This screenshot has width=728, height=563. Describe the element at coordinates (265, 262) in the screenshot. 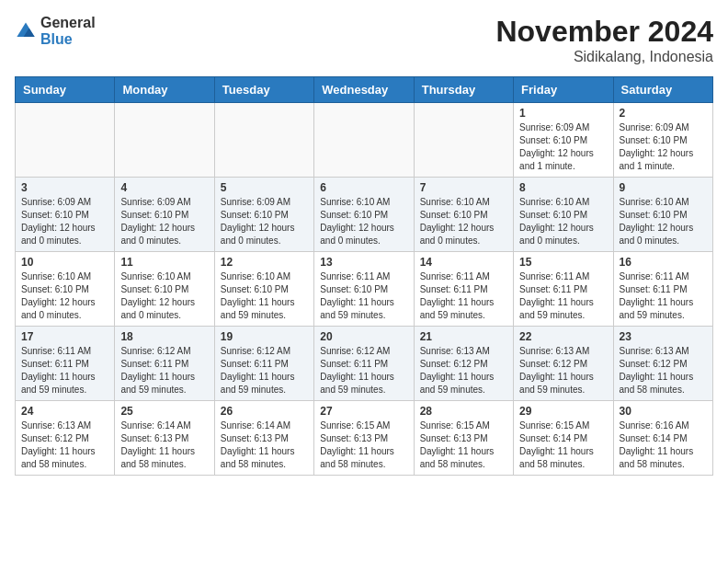

I see `day-number: 12` at that location.